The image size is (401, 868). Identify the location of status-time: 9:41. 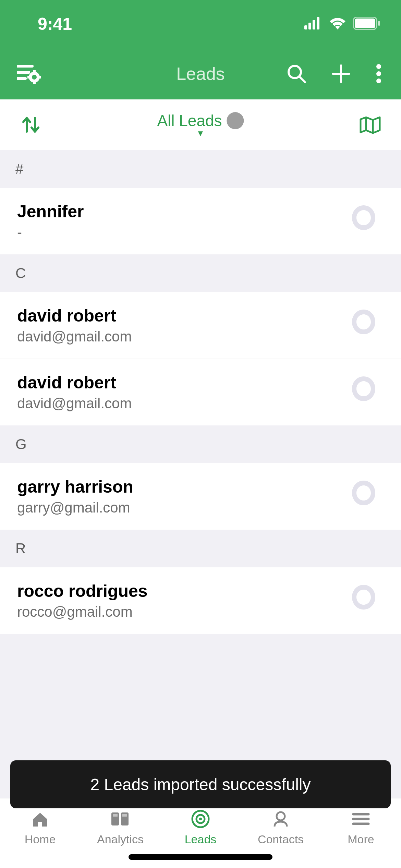
(55, 24).